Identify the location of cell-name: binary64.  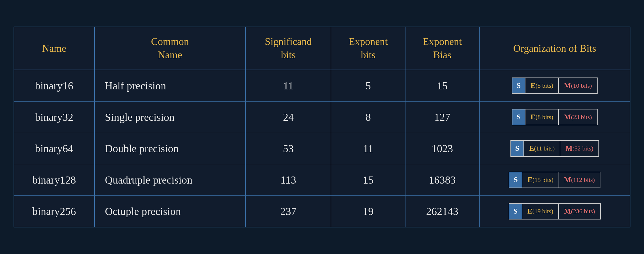
(54, 148).